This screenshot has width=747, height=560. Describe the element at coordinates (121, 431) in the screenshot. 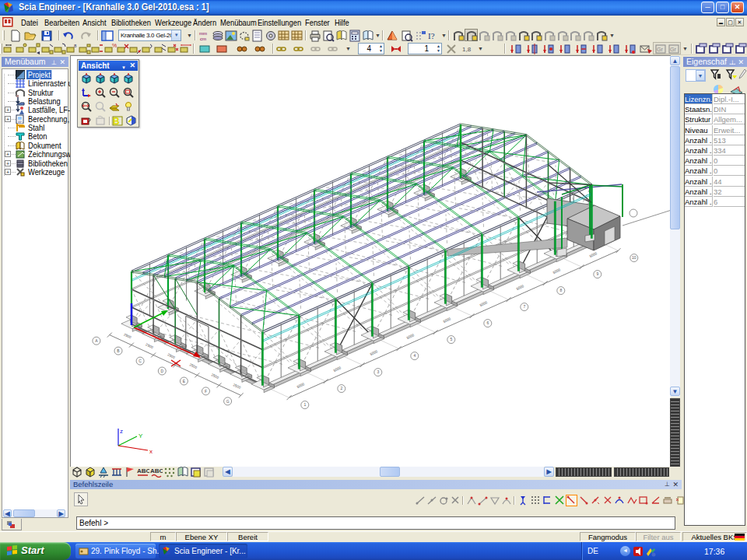

I see `svg-text: z` at that location.